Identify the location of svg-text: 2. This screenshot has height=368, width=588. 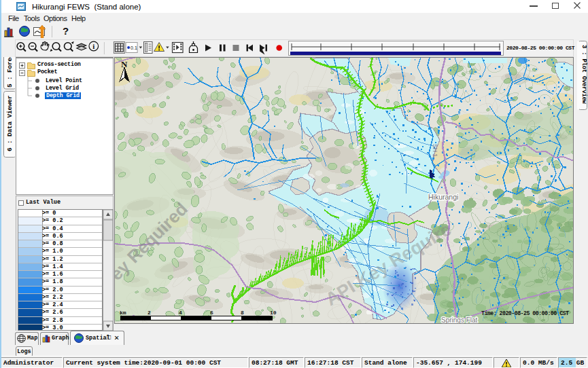
(150, 312).